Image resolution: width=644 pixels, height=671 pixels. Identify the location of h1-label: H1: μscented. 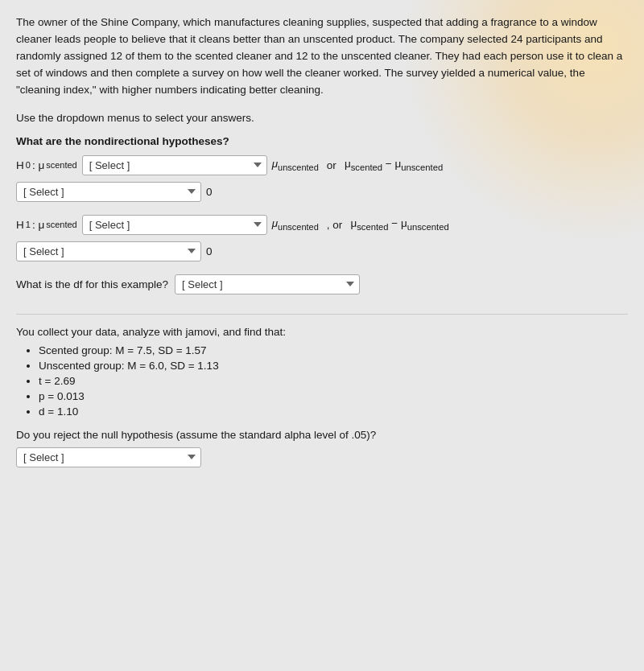
(47, 225).